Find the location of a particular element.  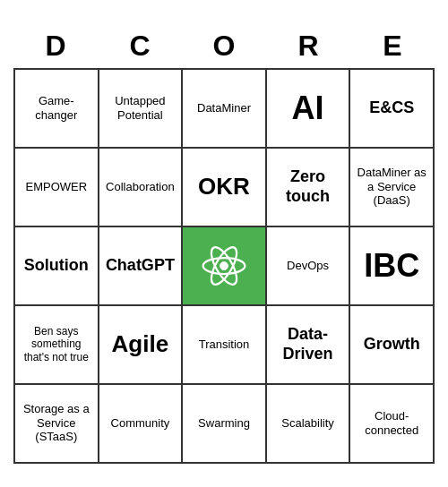

atom-icon is located at coordinates (224, 266).